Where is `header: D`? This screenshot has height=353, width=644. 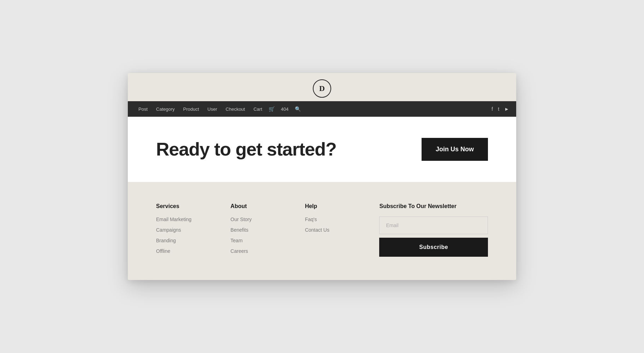 header: D is located at coordinates (322, 87).